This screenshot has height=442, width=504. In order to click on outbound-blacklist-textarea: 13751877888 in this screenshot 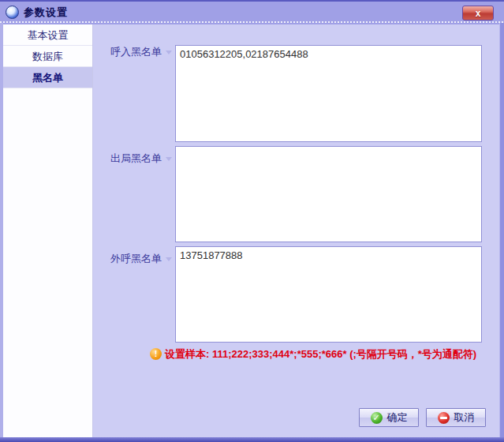, I will do `click(328, 294)`.